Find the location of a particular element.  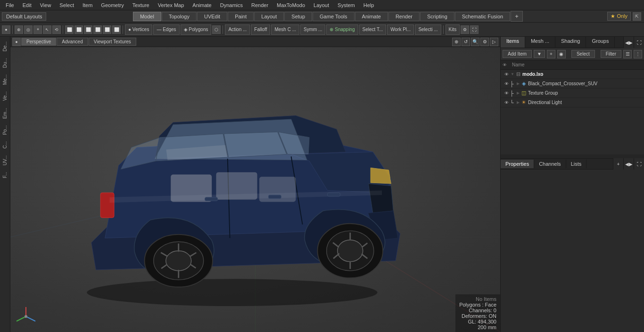

tb-box1-icon: ⬜ is located at coordinates (69, 30).